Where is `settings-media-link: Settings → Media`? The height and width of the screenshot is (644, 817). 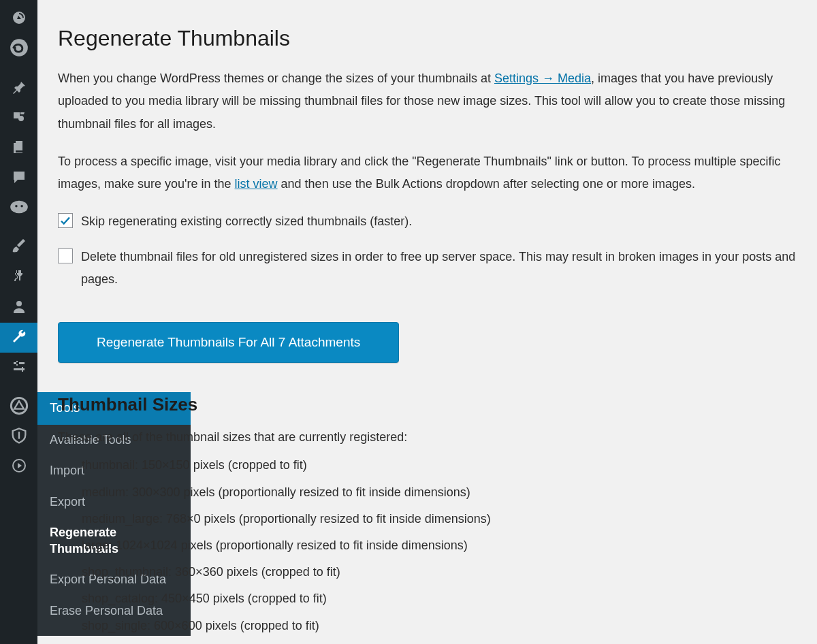 settings-media-link: Settings → Media is located at coordinates (543, 78).